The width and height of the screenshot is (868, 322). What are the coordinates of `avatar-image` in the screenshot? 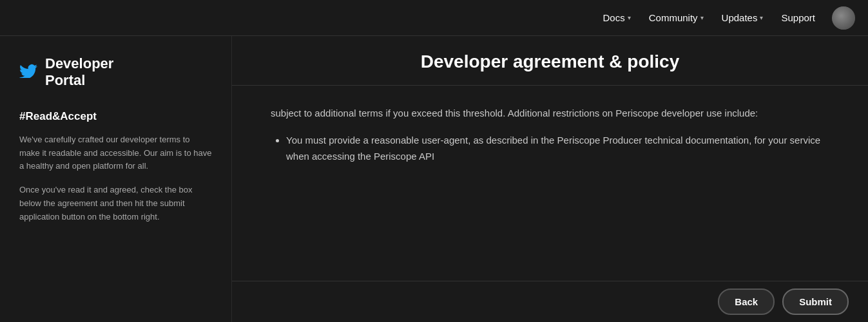 It's located at (844, 18).